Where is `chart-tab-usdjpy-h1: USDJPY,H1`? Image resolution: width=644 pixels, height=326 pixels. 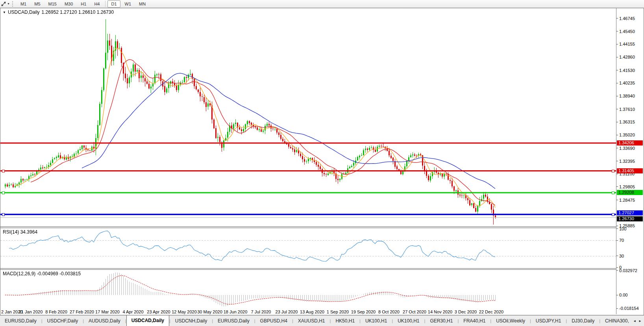 chart-tab-usdjpy-h1: USDJPY,H1 is located at coordinates (548, 321).